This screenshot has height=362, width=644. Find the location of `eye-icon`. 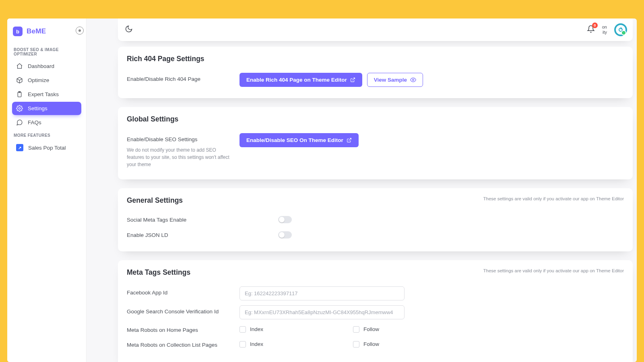

eye-icon is located at coordinates (413, 80).